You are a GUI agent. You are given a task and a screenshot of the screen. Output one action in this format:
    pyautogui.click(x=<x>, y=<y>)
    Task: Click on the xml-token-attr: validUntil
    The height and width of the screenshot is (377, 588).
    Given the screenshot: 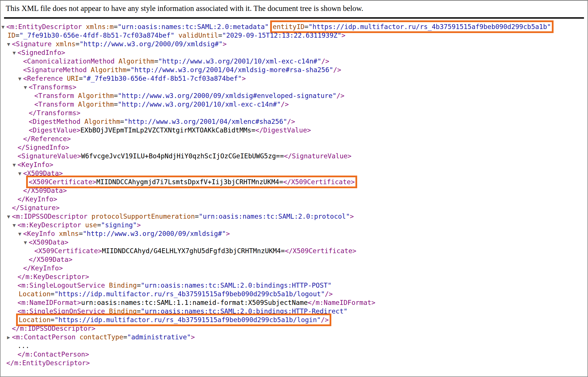 What is the action you would take?
    pyautogui.click(x=198, y=35)
    